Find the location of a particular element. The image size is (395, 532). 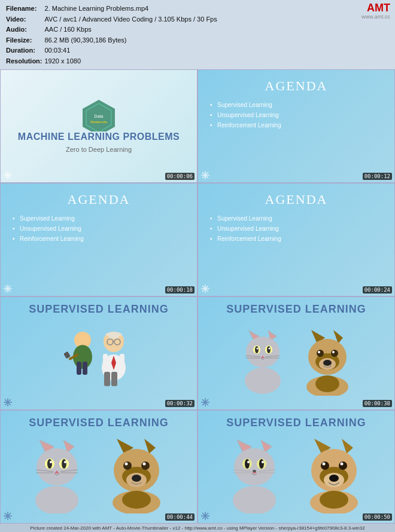

cartoon-people-icon is located at coordinates (99, 361).